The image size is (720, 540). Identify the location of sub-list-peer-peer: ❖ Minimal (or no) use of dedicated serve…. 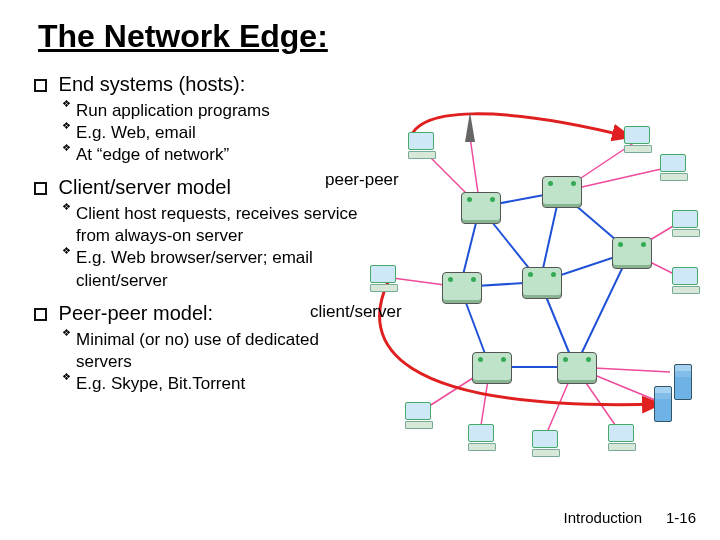
(213, 362).